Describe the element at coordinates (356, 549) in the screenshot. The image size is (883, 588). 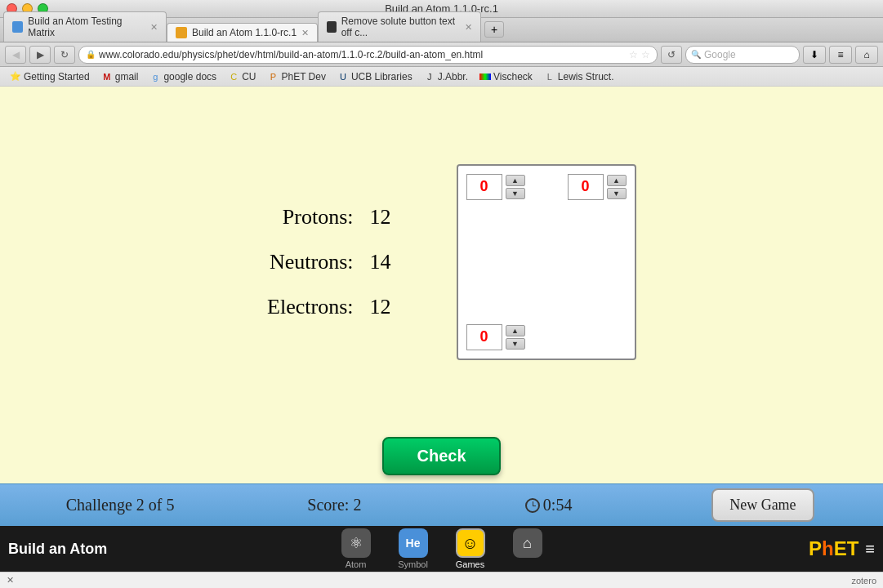
I see `nav-atom: ⚛ Atom` at that location.